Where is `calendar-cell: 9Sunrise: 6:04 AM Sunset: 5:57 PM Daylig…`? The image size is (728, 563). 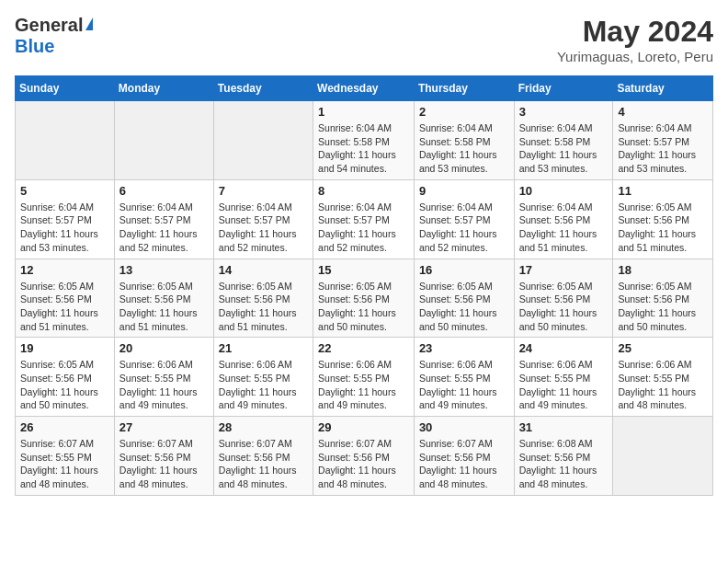
calendar-cell: 9Sunrise: 6:04 AM Sunset: 5:57 PM Daylig… is located at coordinates (463, 219).